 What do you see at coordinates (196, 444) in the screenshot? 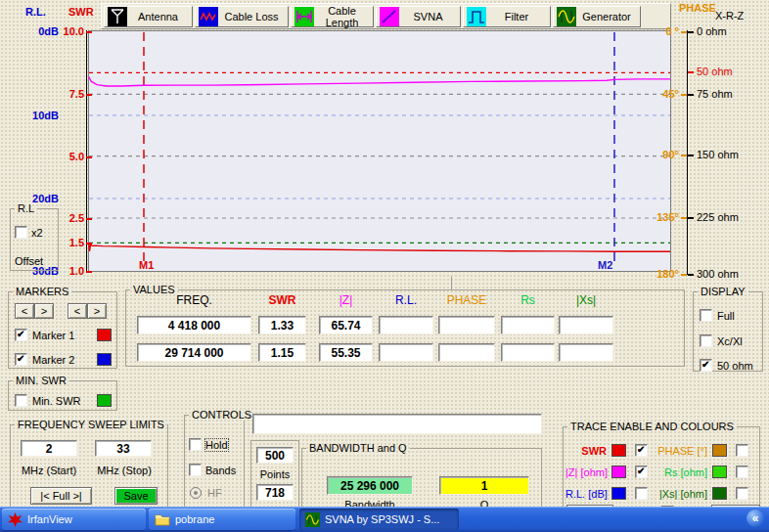
I see `hold-checkbox` at bounding box center [196, 444].